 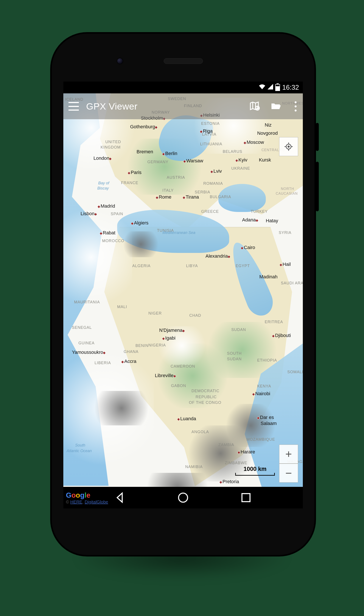 What do you see at coordinates (145, 152) in the screenshot?
I see `label-city: Bremen` at bounding box center [145, 152].